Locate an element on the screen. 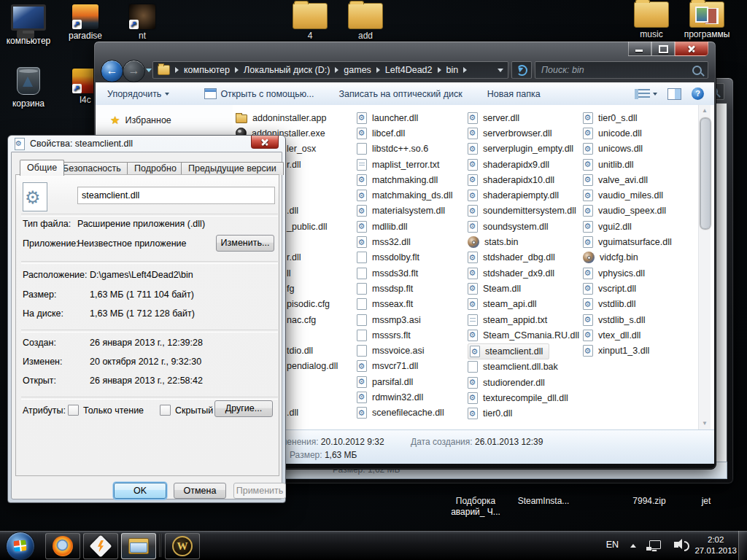  breadcrumb-item: Left4Dead2 is located at coordinates (402, 70).